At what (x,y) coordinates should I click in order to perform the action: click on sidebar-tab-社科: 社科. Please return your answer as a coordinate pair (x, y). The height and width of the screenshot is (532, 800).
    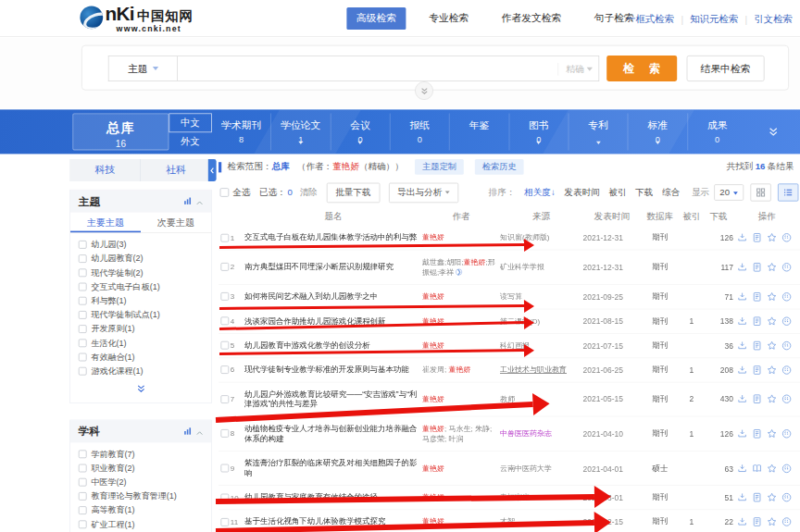
    Looking at the image, I should click on (176, 170).